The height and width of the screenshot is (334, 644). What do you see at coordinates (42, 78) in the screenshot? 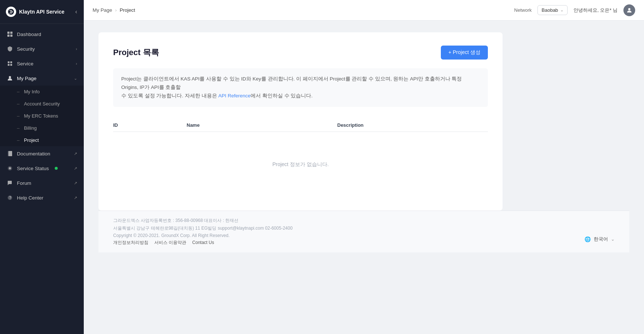
I see `sidebar-item-mypage: My Page ⌄` at bounding box center [42, 78].